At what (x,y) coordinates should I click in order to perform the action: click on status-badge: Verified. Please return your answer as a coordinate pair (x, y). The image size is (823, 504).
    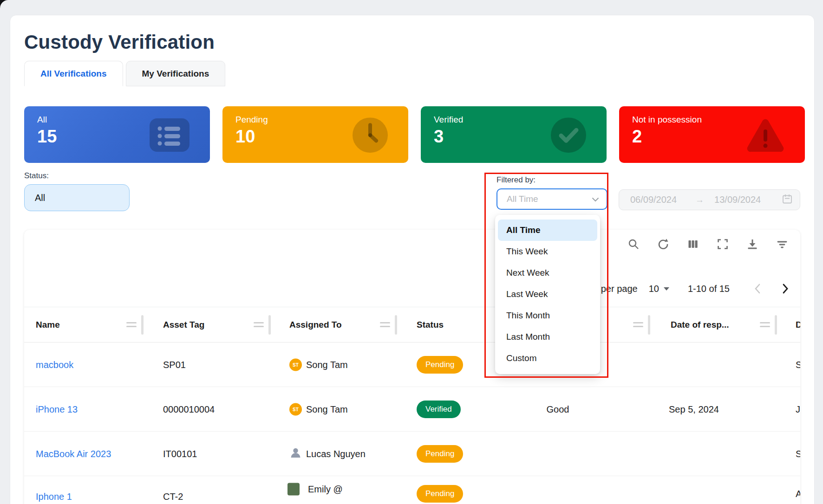
    Looking at the image, I should click on (438, 409).